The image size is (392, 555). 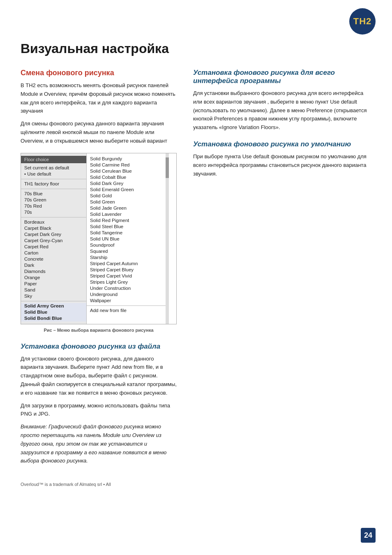 What do you see at coordinates (53, 200) in the screenshot?
I see `menu-item-70s-green: 70s Green` at bounding box center [53, 200].